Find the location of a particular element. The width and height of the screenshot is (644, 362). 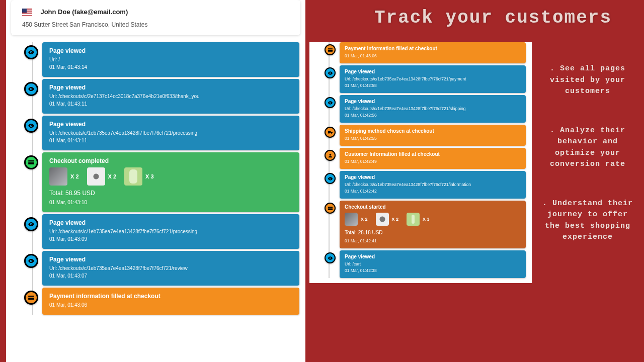

event-total: Total: 58.95 USD is located at coordinates (171, 193).